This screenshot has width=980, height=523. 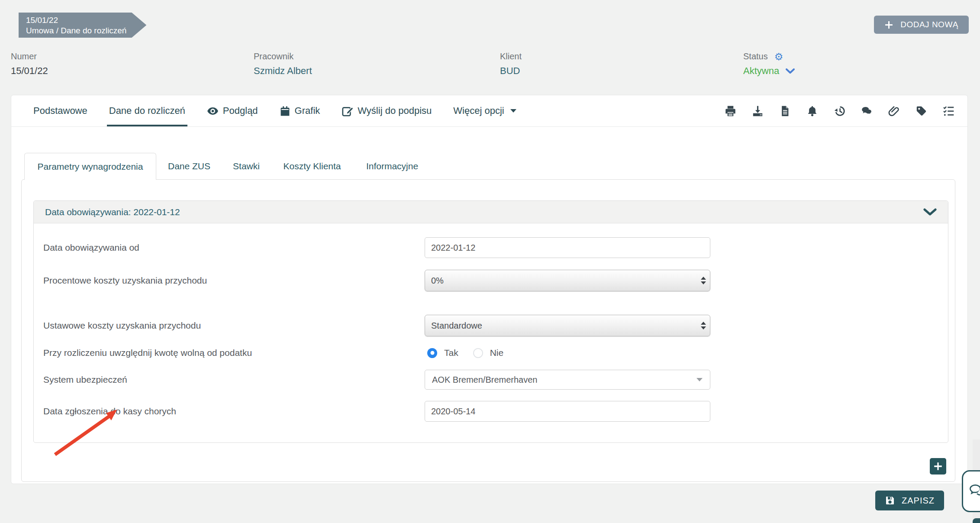 I want to click on row-kwota-wolna: Przy rozliczeniu uwzględnij kwotę wolną …, so click(x=491, y=353).